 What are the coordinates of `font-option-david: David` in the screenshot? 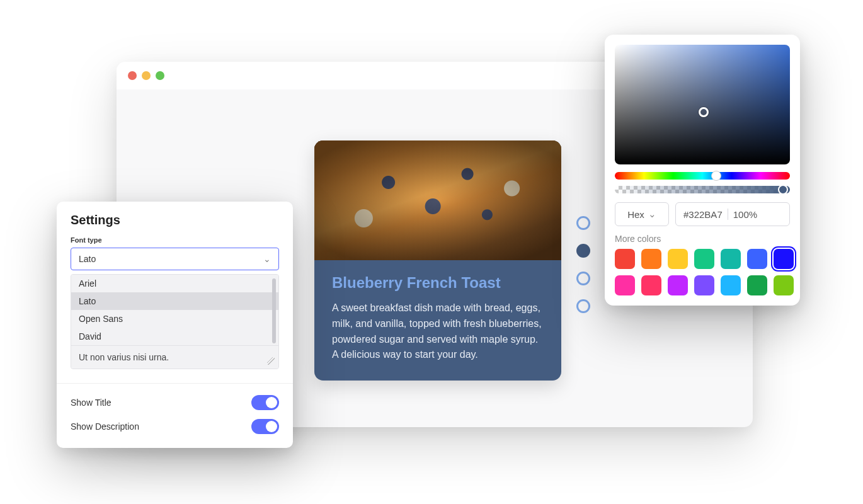 It's located at (175, 336).